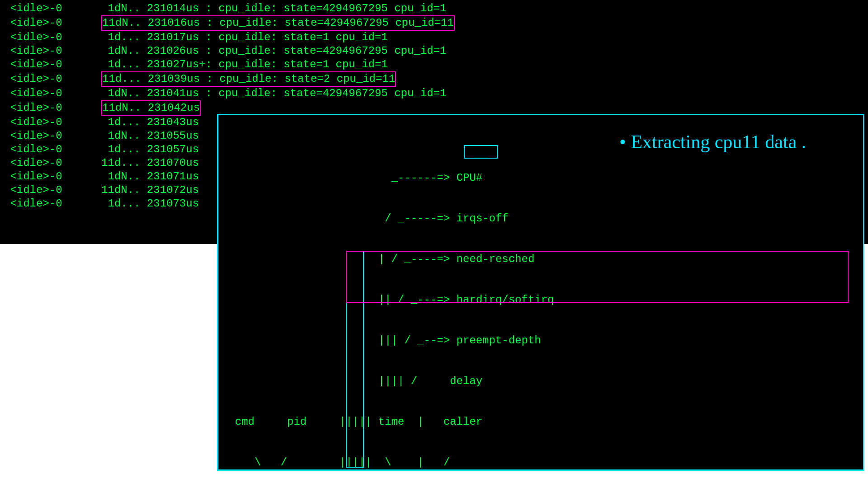 This screenshot has width=868, height=488. Describe the element at coordinates (481, 152) in the screenshot. I see `cpu-column-highlight` at that location.